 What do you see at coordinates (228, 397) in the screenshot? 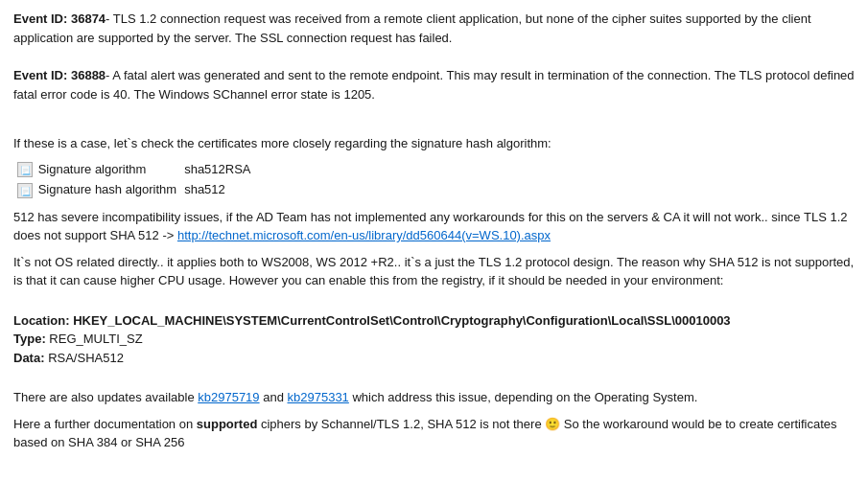
I see `kb1-link: kb2975719` at bounding box center [228, 397].